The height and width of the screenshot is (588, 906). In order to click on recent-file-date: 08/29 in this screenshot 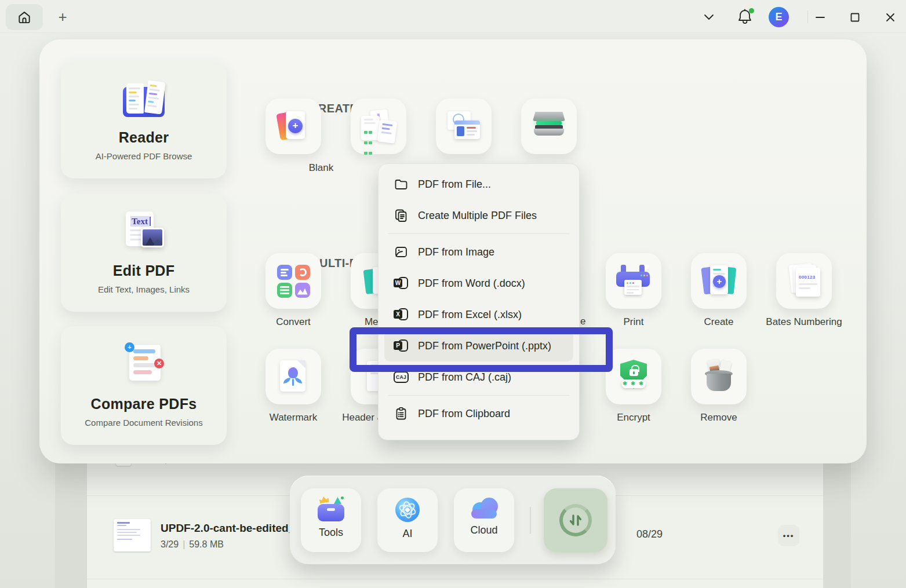, I will do `click(649, 534)`.